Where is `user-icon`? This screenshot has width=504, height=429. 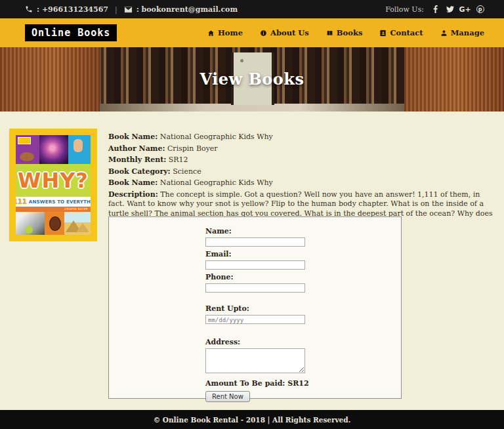 user-icon is located at coordinates (444, 33).